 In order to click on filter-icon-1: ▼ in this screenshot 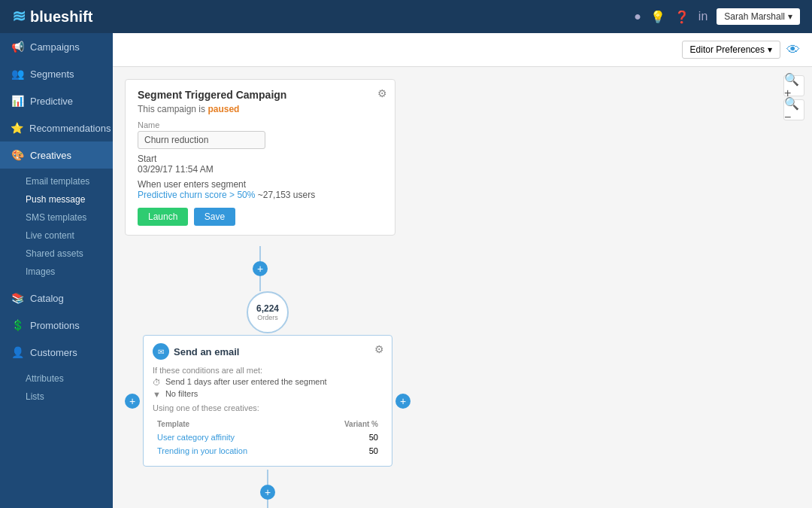, I will do `click(156, 394)`.